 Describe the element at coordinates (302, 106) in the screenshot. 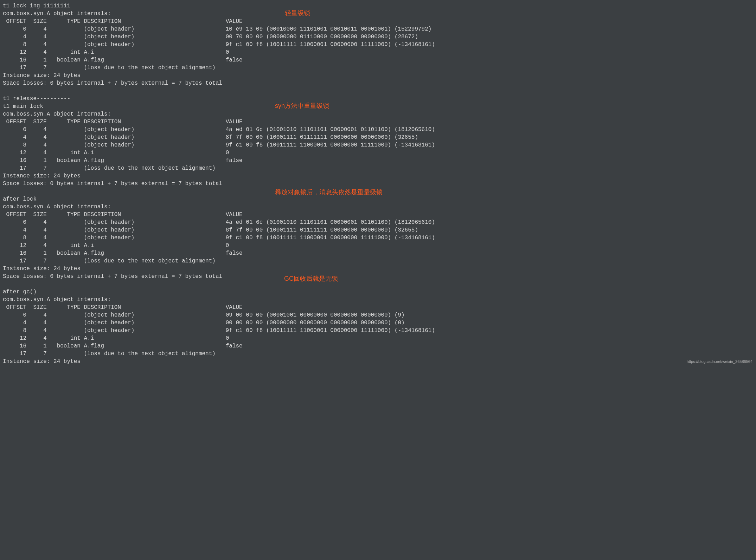

I see `annotation: syn方法中重量级锁` at that location.